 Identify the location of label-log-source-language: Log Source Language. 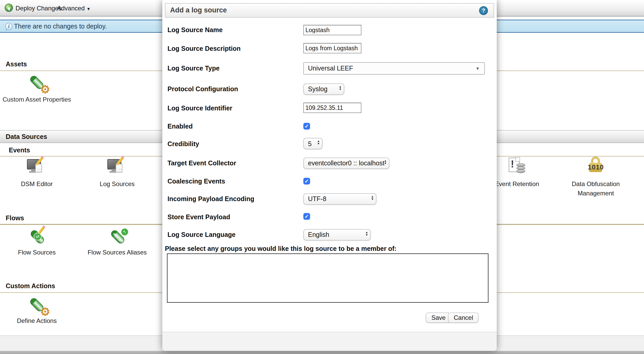
(234, 235).